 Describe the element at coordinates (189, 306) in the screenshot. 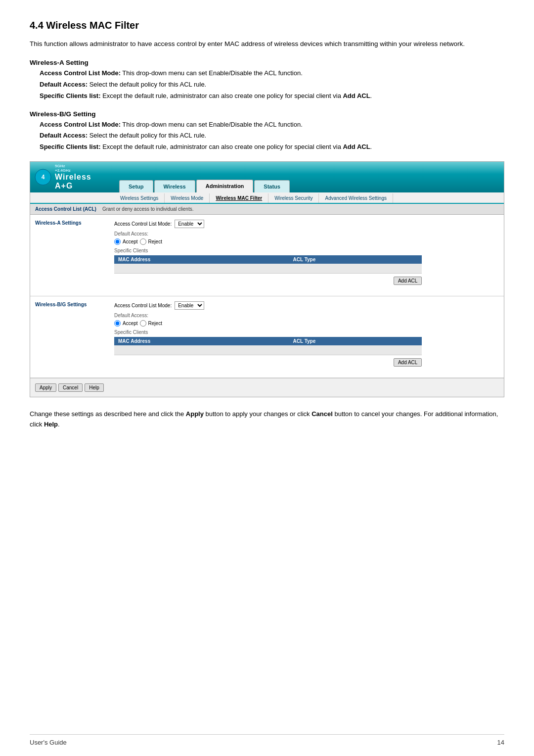

I see `router-bg-acl-mode-select: Enable Disable` at that location.